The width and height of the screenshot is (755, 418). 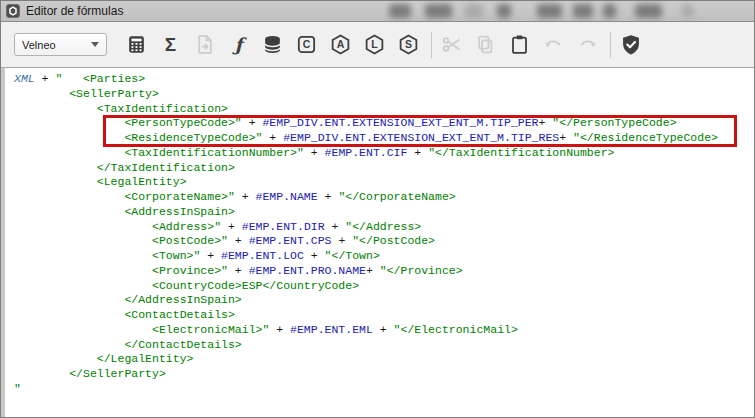 What do you see at coordinates (100, 182) in the screenshot?
I see `code-token-str: <LegalEntity>` at bounding box center [100, 182].